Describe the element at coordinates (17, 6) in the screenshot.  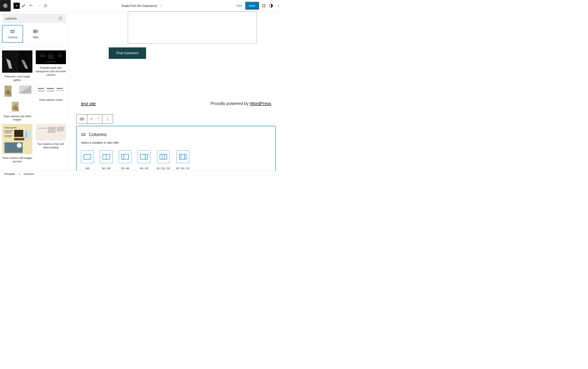
I see `close-icon` at that location.